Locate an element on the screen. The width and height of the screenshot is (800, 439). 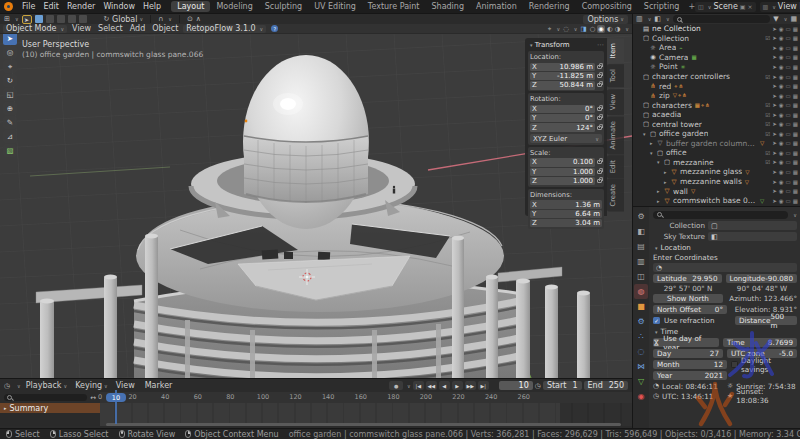
tool-button: ⌖ is located at coordinates (10, 66).